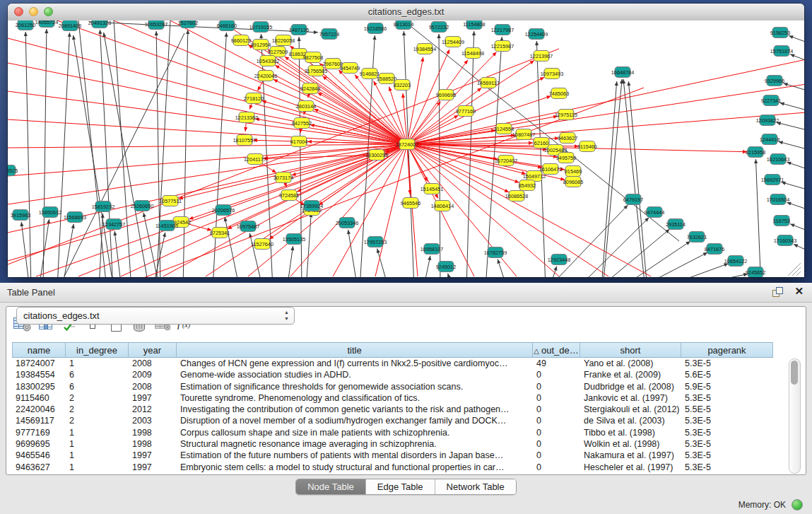 This screenshot has width=812, height=514. What do you see at coordinates (633, 199) in the screenshot?
I see `network-node-teal: 6479197` at bounding box center [633, 199].